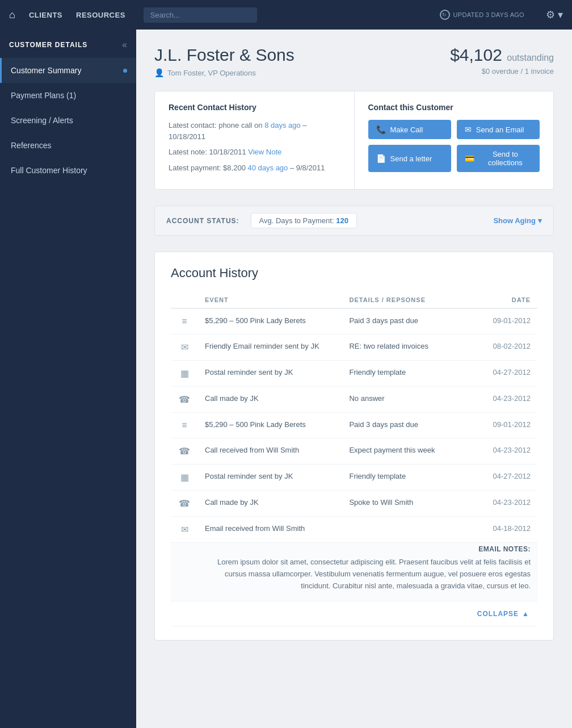 Image resolution: width=572 pixels, height=728 pixels. I want to click on action-buttons: 📞Make Call✉Send an Email📄Send a letter💳S…, so click(454, 146).